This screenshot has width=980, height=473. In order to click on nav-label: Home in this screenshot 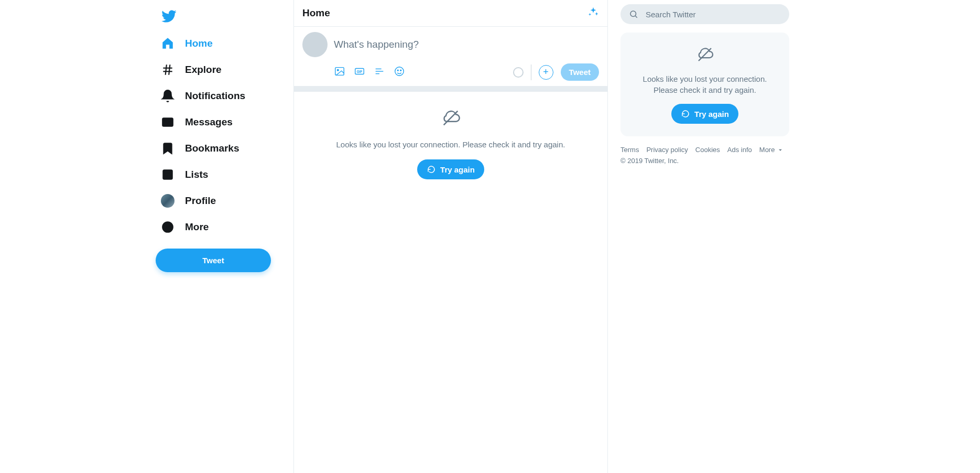, I will do `click(199, 44)`.